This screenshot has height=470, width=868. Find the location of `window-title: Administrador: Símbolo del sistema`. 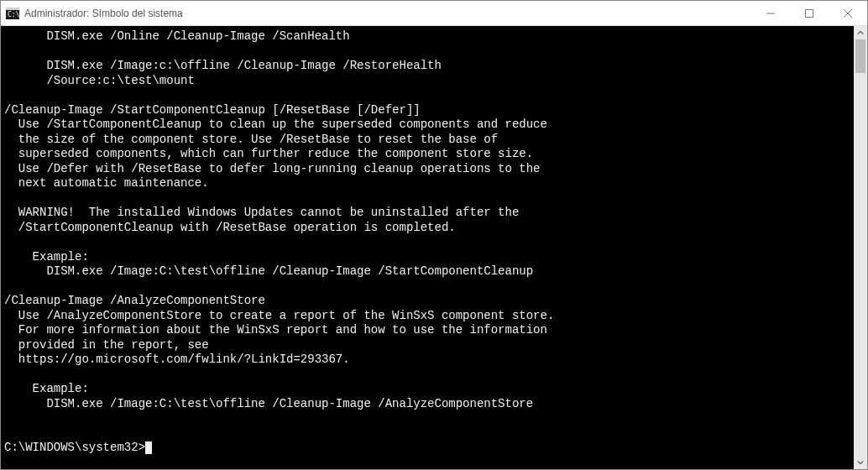

window-title: Administrador: Símbolo del sistema is located at coordinates (388, 13).